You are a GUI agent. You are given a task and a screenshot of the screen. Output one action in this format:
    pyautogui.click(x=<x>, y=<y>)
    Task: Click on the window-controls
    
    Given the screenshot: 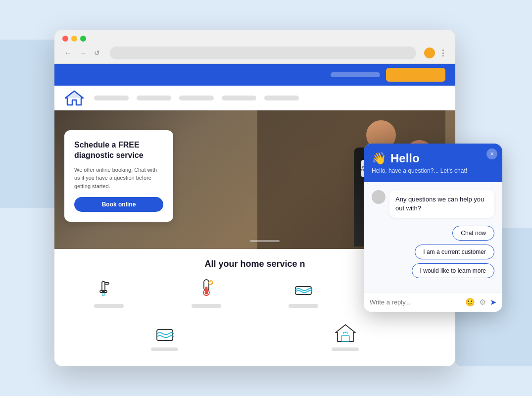 What is the action you would take?
    pyautogui.click(x=255, y=39)
    